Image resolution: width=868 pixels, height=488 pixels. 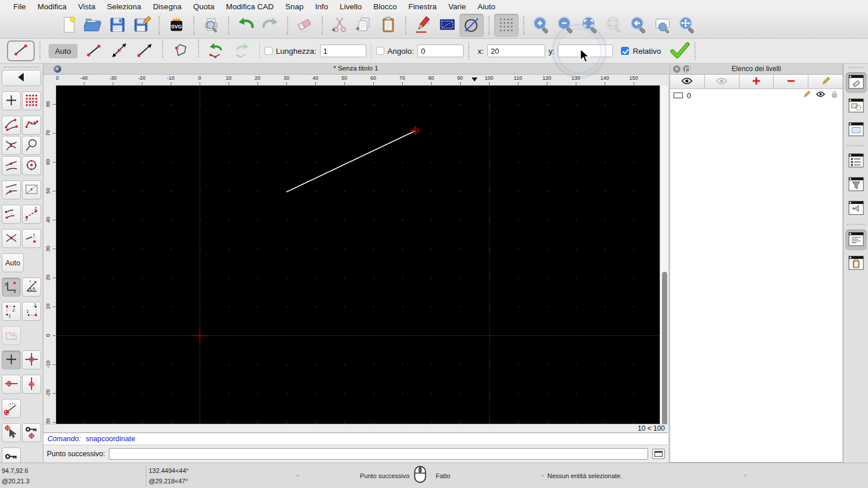 What do you see at coordinates (12, 408) in the screenshot?
I see `snap-angle-button` at bounding box center [12, 408].